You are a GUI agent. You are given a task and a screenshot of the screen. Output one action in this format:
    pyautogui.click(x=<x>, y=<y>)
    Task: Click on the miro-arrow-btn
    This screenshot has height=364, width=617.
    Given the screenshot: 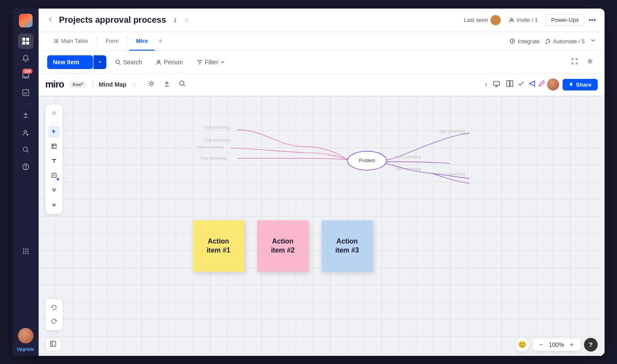 What is the action you would take?
    pyautogui.click(x=532, y=85)
    